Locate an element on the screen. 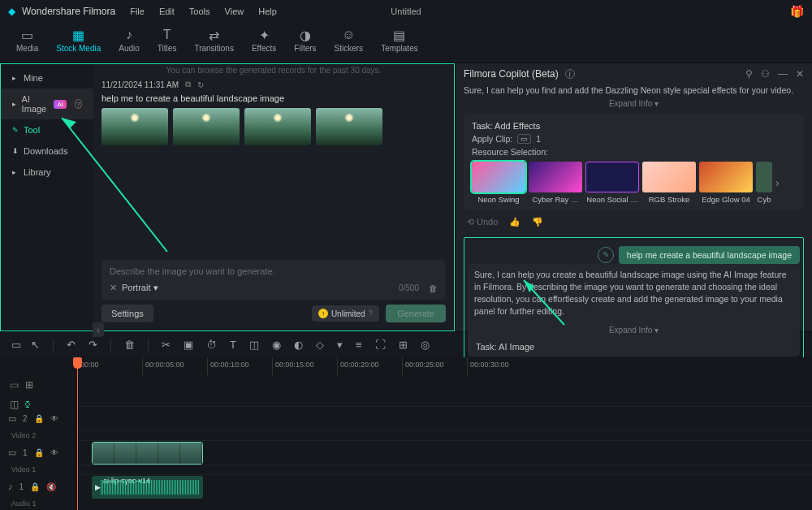  tl-speed-icon: ⏱ is located at coordinates (211, 344).